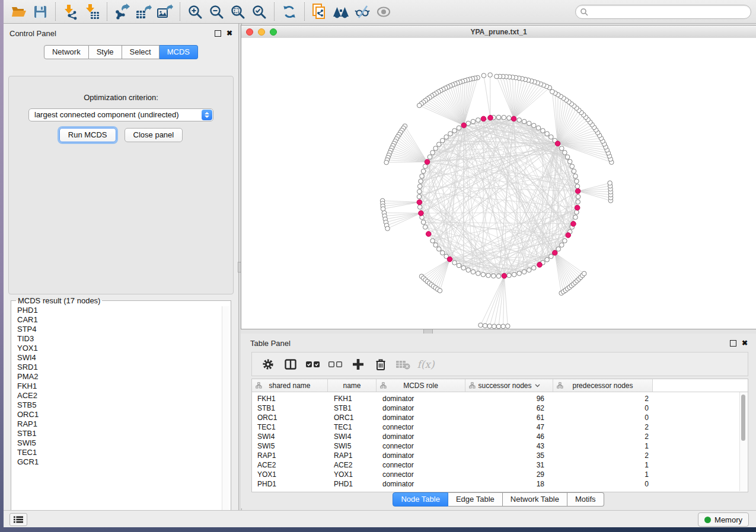  What do you see at coordinates (509, 437) in the screenshot?
I see `table-cell: 46` at bounding box center [509, 437].